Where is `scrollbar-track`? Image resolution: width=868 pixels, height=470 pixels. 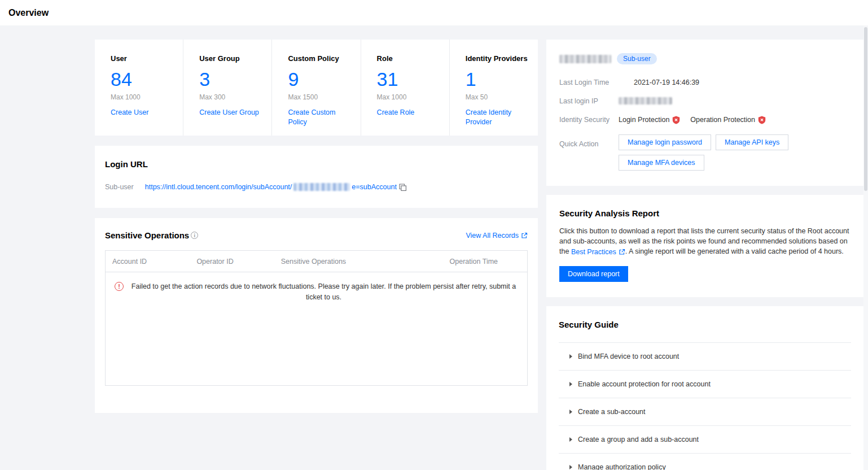
scrollbar-track is located at coordinates (866, 247).